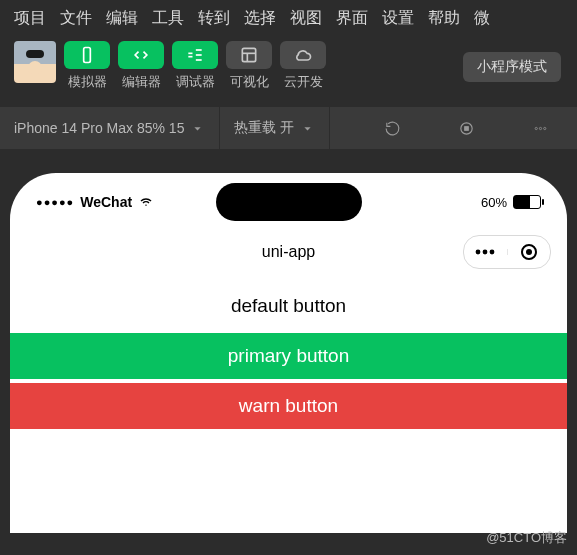 The image size is (577, 555). I want to click on mode-simulator: 模拟器, so click(87, 66).